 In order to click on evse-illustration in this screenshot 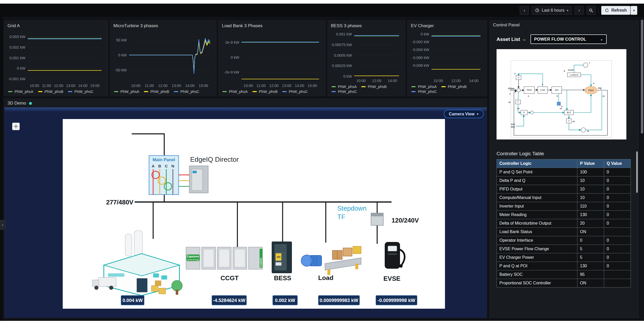, I will do `click(395, 255)`.